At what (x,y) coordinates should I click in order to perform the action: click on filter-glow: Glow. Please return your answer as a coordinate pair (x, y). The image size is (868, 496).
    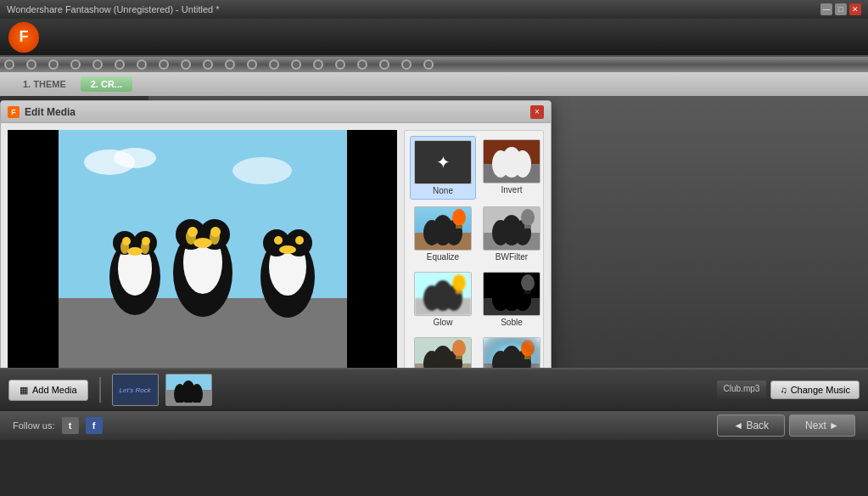
    Looking at the image, I should click on (443, 299).